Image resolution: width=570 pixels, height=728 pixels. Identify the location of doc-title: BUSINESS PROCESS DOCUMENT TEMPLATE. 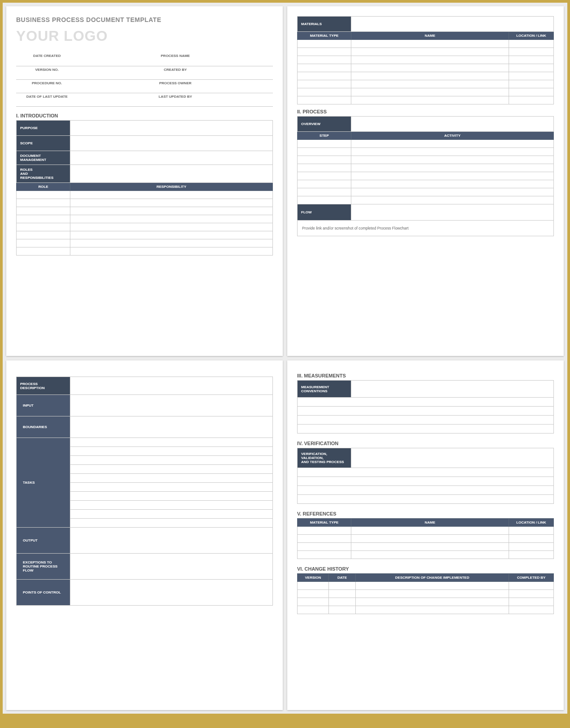
(144, 20).